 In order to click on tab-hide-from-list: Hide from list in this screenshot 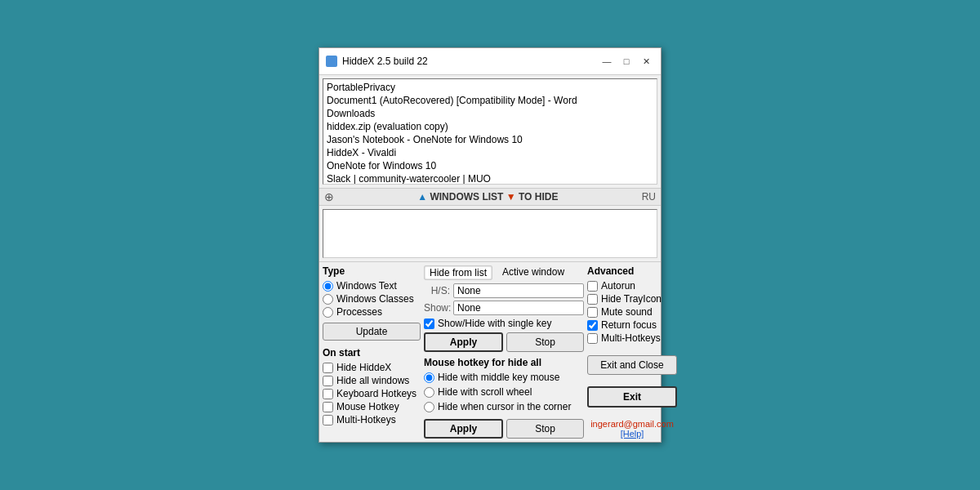, I will do `click(458, 273)`.